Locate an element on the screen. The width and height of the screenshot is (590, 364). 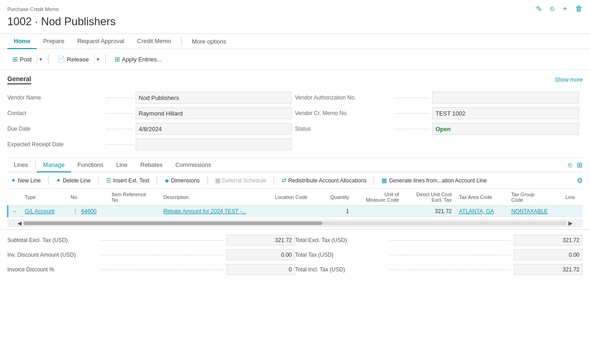
row-context-menu: ⋮ is located at coordinates (75, 211).